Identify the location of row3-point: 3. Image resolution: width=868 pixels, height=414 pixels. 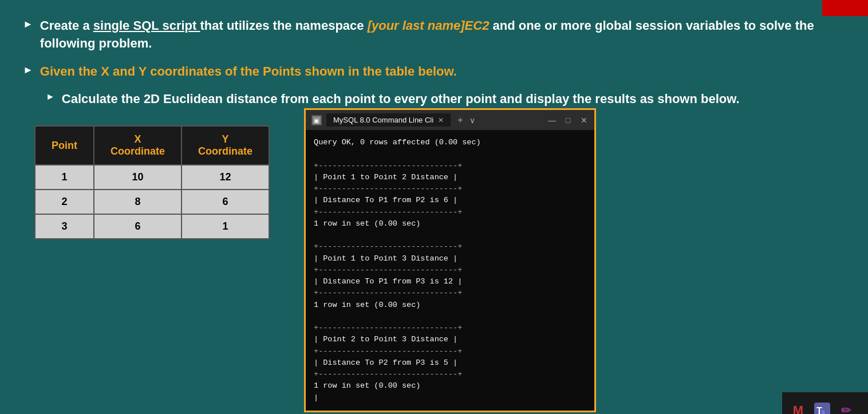
(64, 227).